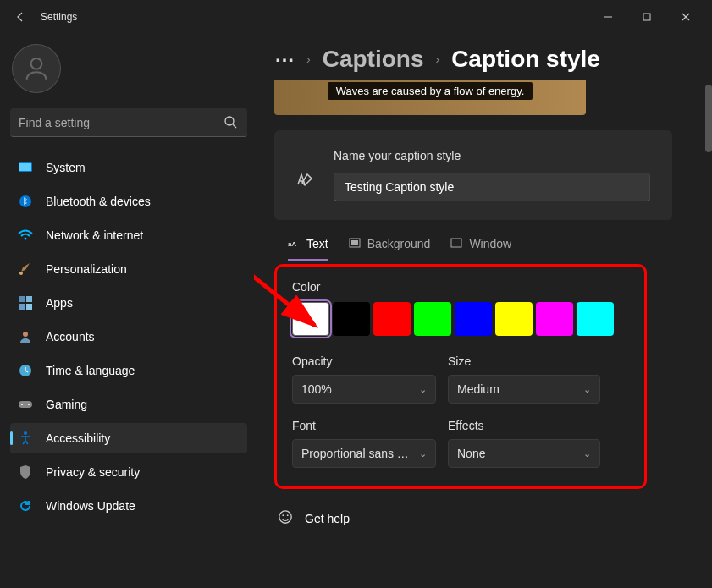  What do you see at coordinates (311, 319) in the screenshot?
I see `color-swatch-white` at bounding box center [311, 319].